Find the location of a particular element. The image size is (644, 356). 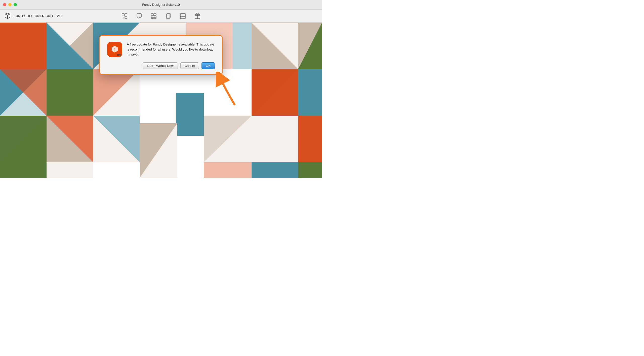

maximize-button is located at coordinates (15, 5).